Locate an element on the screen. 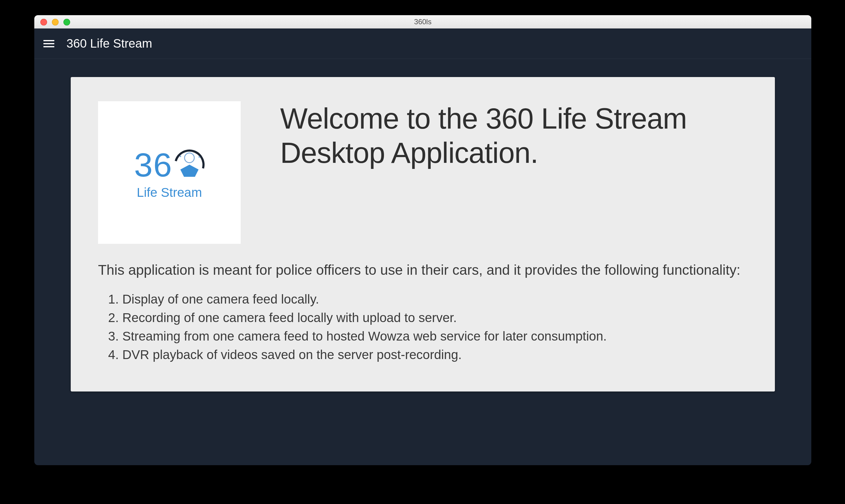 The width and height of the screenshot is (845, 504). app-header: 360 Life Stream is located at coordinates (423, 43).